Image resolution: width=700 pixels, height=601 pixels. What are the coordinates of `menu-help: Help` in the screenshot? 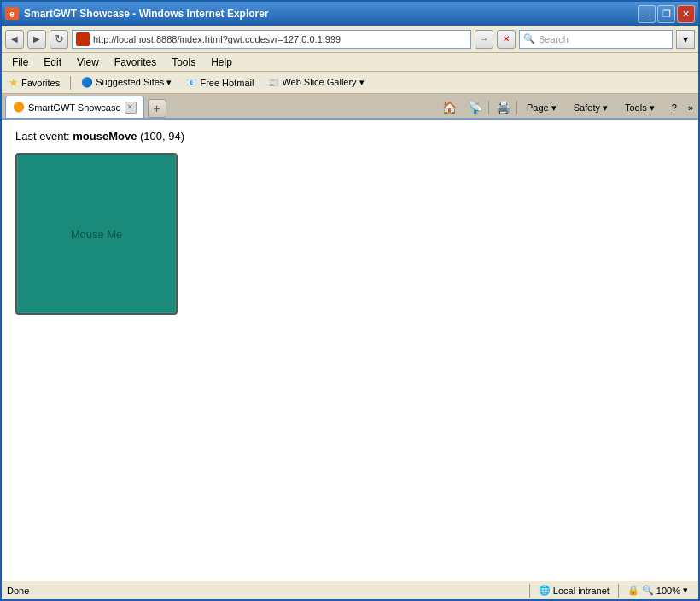 It's located at (222, 62).